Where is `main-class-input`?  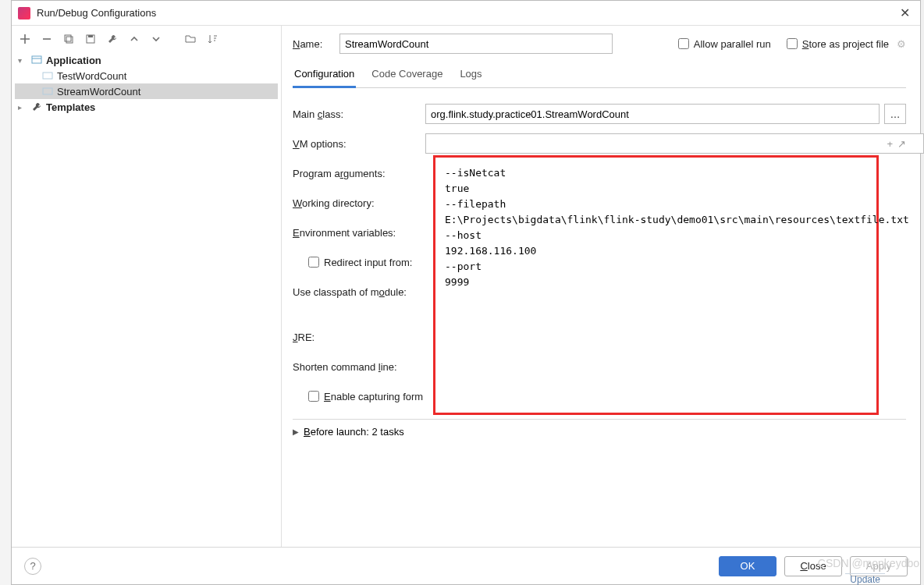 main-class-input is located at coordinates (652, 114).